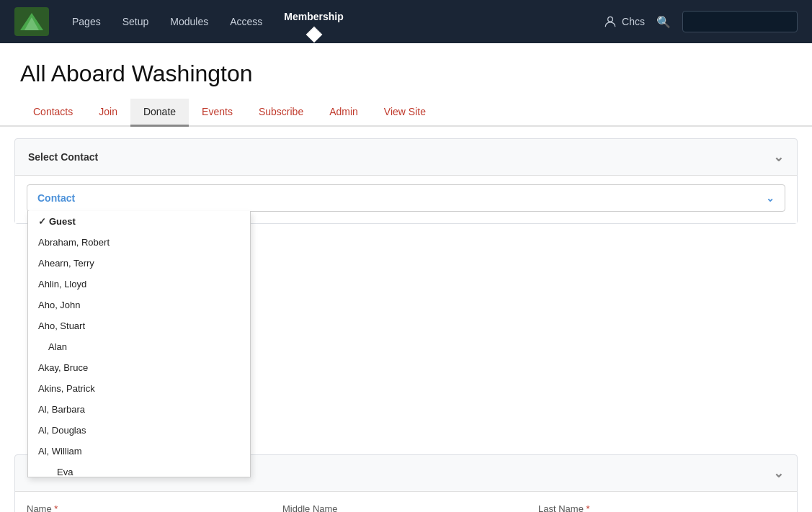 This screenshot has width=812, height=512. I want to click on app-logo, so click(32, 22).